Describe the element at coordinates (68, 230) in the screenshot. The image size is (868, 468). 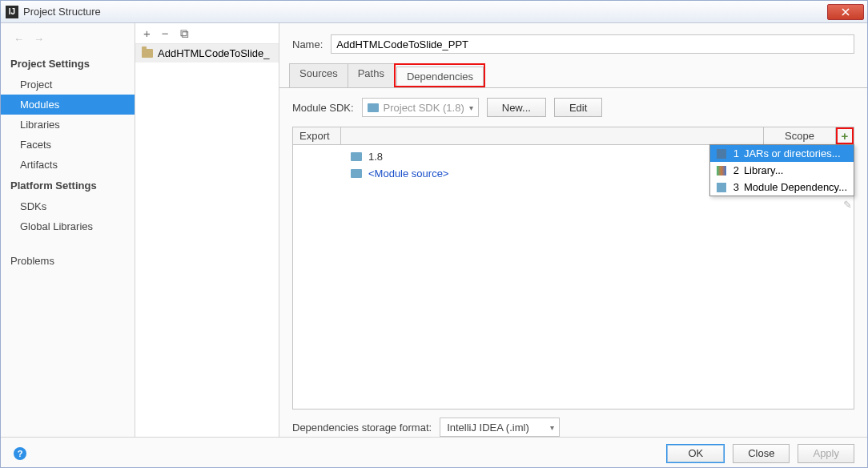
I see `sidebar: ← → Project Settings Project Modules Lib…` at that location.